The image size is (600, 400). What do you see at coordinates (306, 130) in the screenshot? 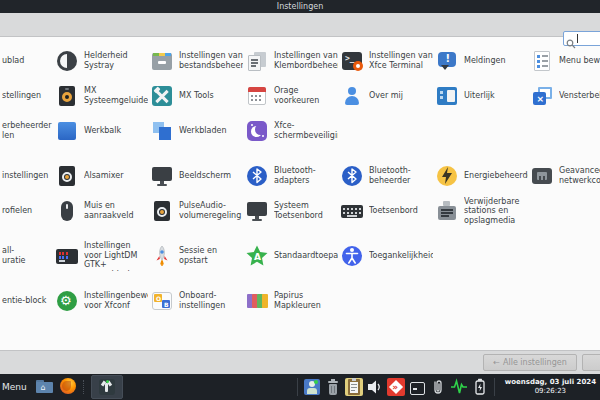
I see `settings-item-label: Xfce-schermbeveiliging` at bounding box center [306, 130].